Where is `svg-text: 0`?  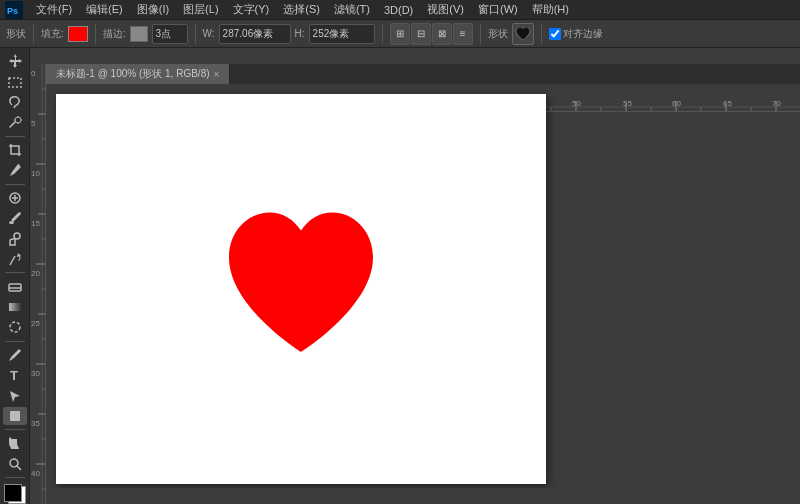
svg-text: 0 is located at coordinates (34, 74).